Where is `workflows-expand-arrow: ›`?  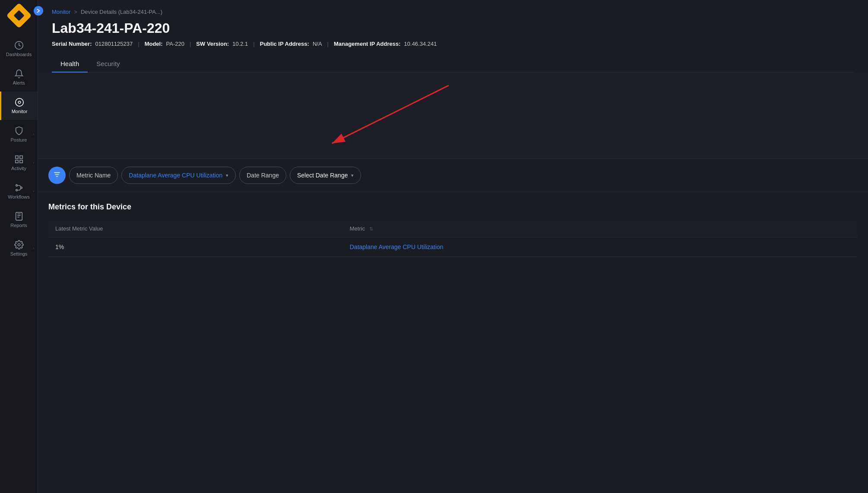
workflows-expand-arrow: › is located at coordinates (34, 191).